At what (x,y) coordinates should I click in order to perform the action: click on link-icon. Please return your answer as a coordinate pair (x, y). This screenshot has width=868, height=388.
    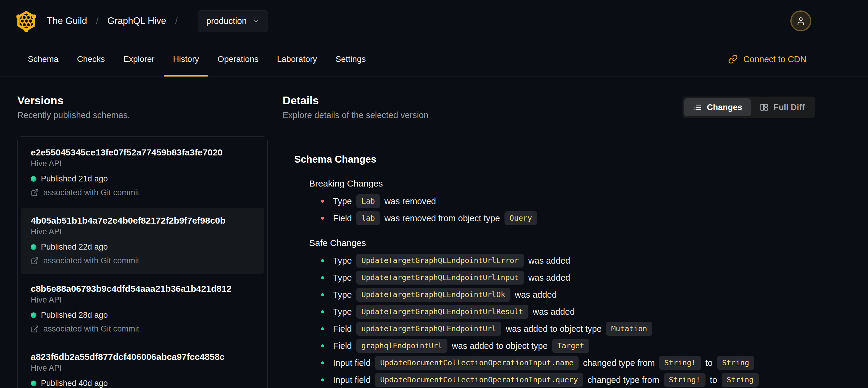
    Looking at the image, I should click on (733, 59).